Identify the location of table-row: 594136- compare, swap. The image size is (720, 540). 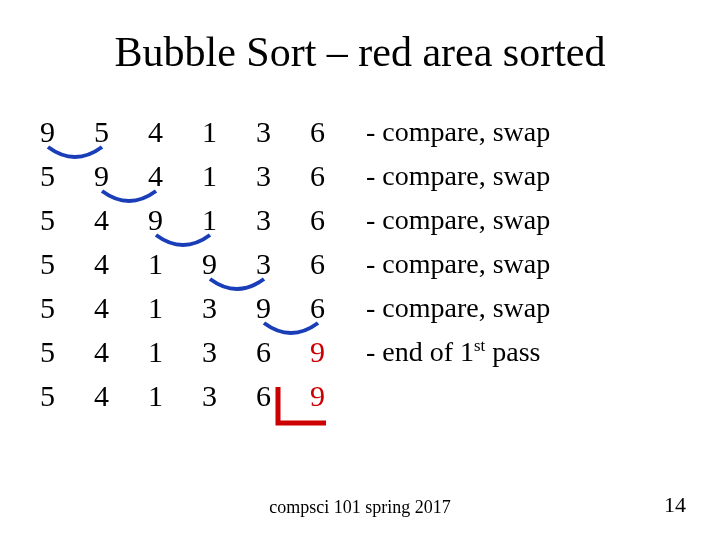
(295, 181).